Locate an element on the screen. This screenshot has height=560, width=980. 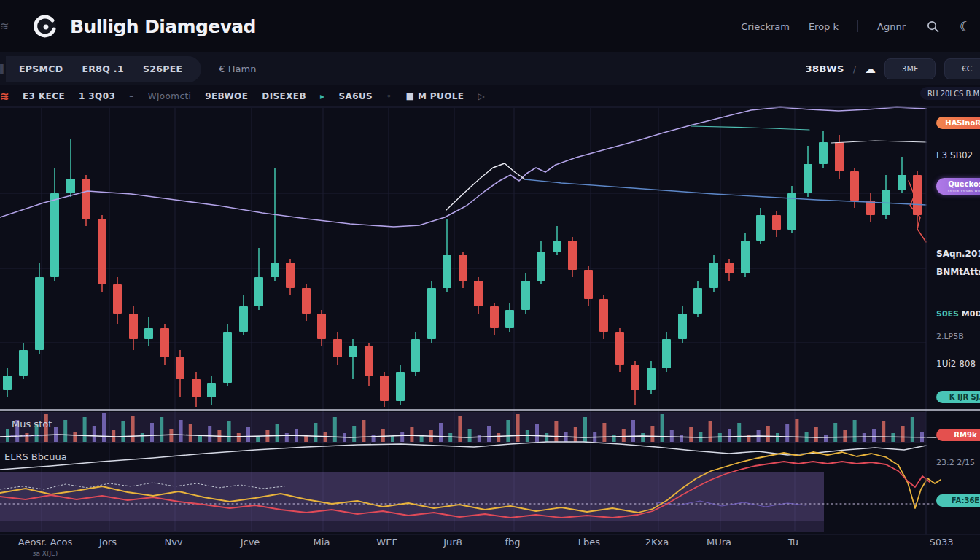
top-navbar: ≋ Bulligh Diamgevad Crieckram Erop k Agn… is located at coordinates (490, 26).